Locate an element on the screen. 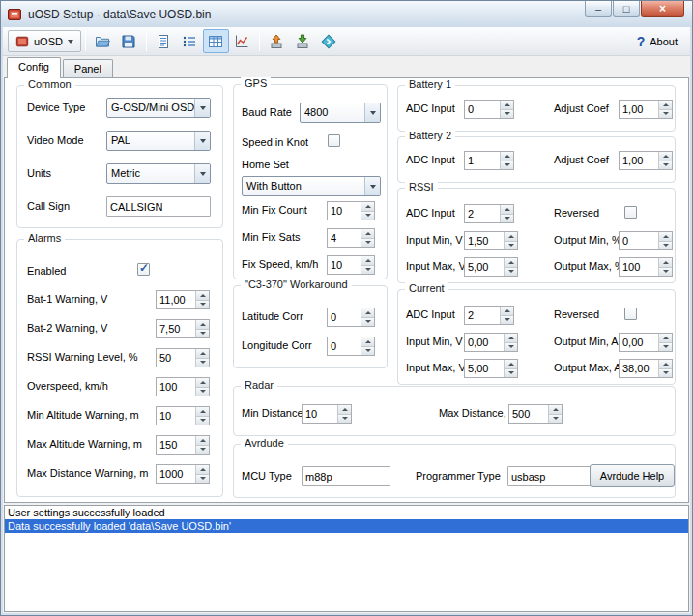 This screenshot has width=693, height=616. close-button: × is located at coordinates (663, 10).